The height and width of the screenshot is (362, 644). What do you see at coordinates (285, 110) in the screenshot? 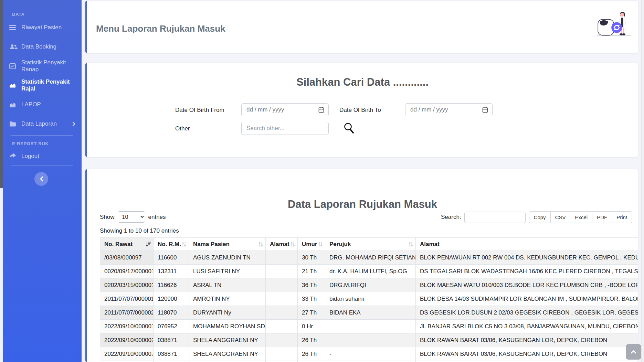
I see `dob-from-input: dd / mm / yyyy` at bounding box center [285, 110].